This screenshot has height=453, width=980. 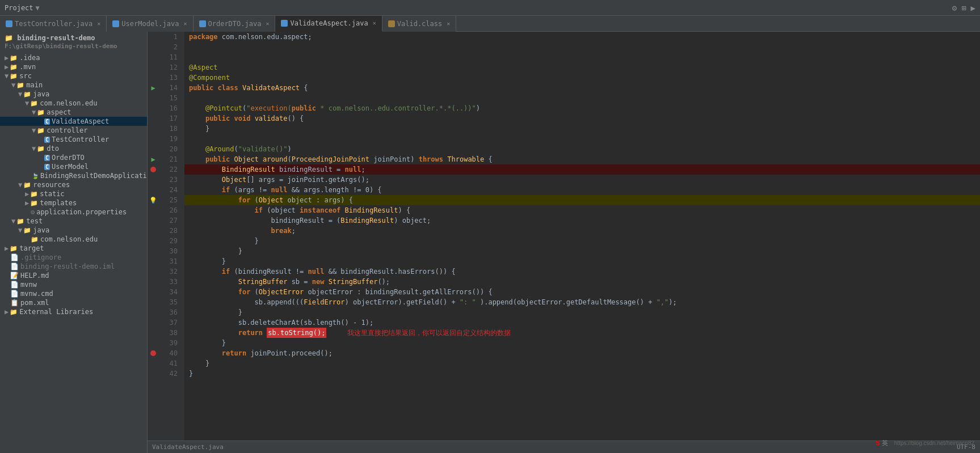 What do you see at coordinates (74, 239) in the screenshot?
I see `sidebar-item-package-test: 📁 com.nelson.edu` at bounding box center [74, 239].